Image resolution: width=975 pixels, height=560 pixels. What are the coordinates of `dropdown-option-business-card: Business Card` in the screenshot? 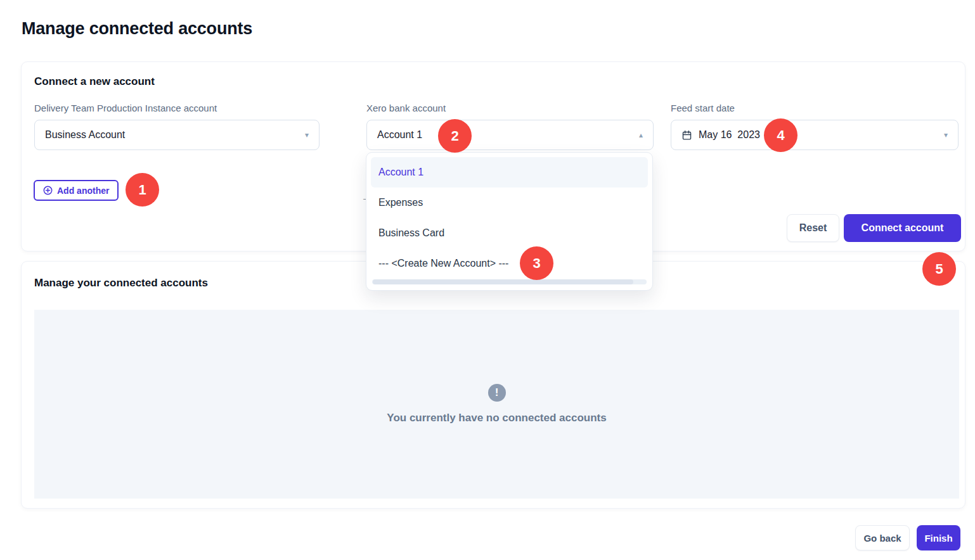 It's located at (510, 233).